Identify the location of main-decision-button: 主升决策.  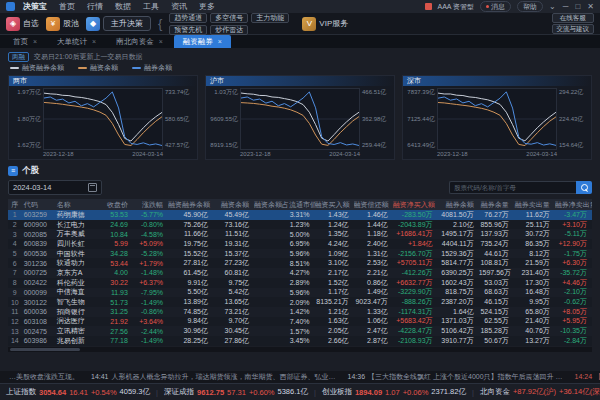
(127, 24).